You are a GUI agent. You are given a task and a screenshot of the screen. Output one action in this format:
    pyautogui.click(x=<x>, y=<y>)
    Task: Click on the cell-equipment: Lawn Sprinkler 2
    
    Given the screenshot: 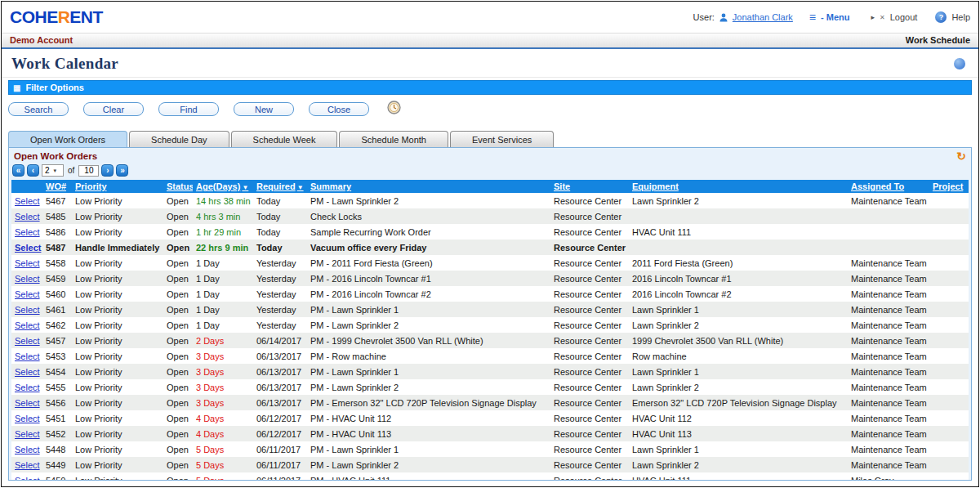 What is the action you would take?
    pyautogui.click(x=738, y=201)
    